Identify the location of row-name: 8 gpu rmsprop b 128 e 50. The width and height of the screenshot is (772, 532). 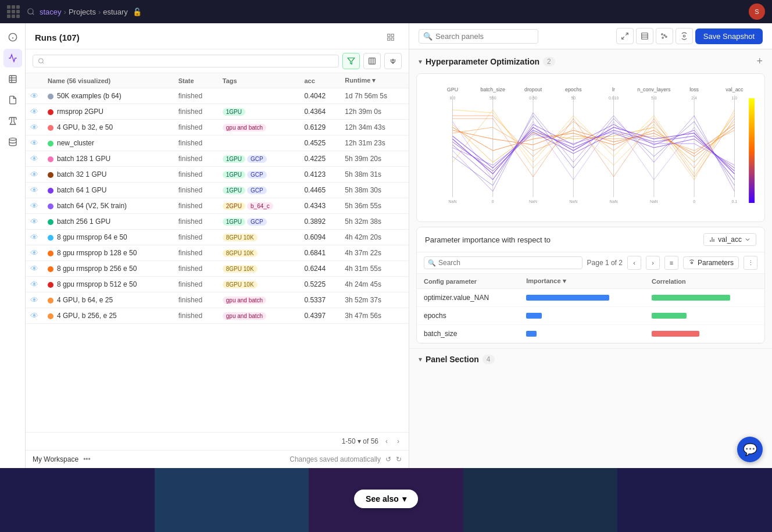
(108, 253).